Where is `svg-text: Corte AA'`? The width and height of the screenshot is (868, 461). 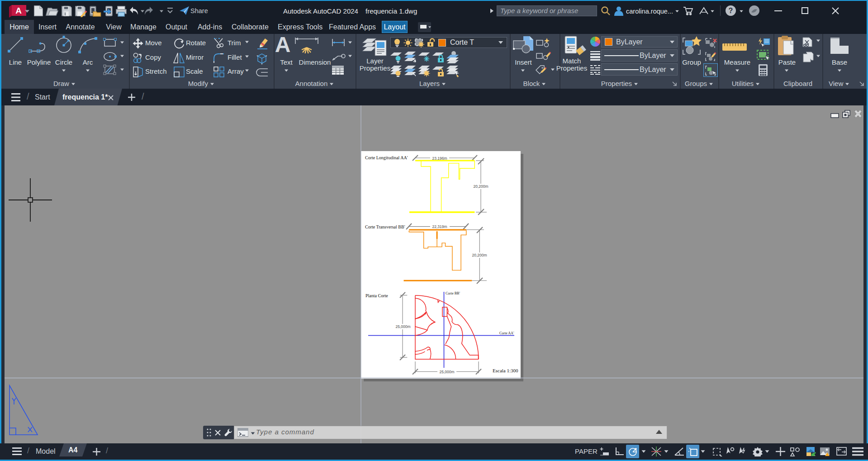
svg-text: Corte AA' is located at coordinates (507, 333).